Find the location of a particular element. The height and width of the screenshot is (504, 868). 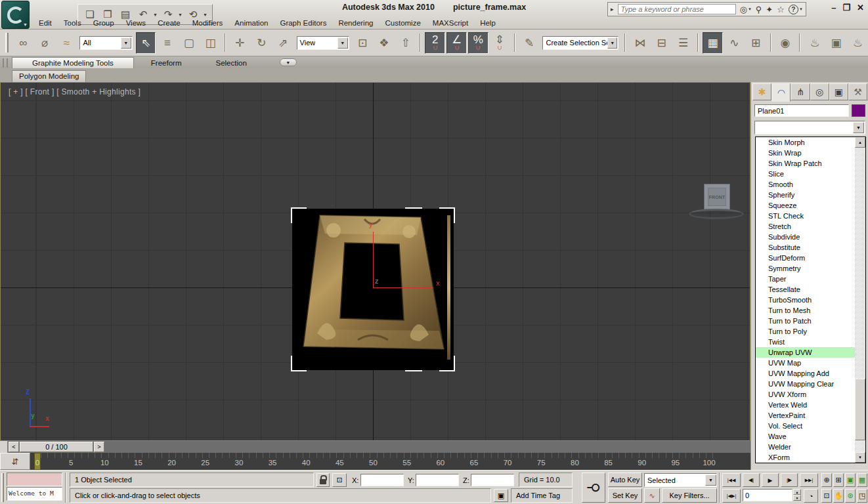

graphite-modeling-ribbon-button: ▦ is located at coordinates (713, 43).